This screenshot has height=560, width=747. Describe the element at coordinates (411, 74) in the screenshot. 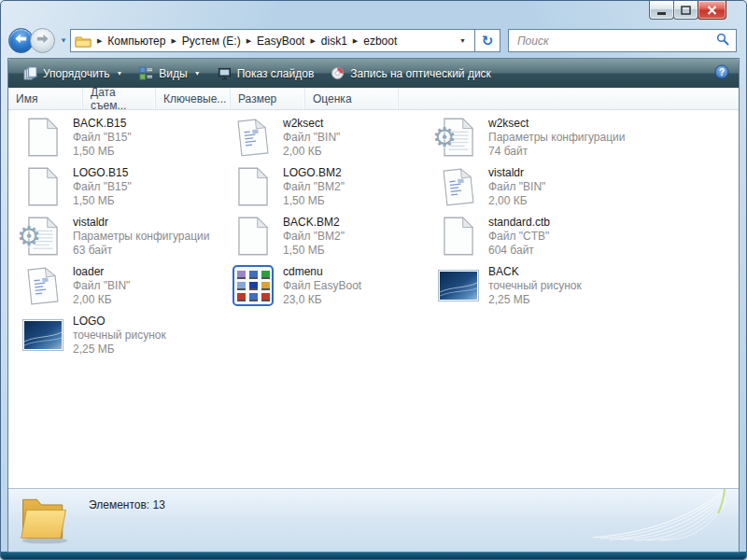

I see `toolbar-button-burn-disc: Запись на оптический диск` at that location.